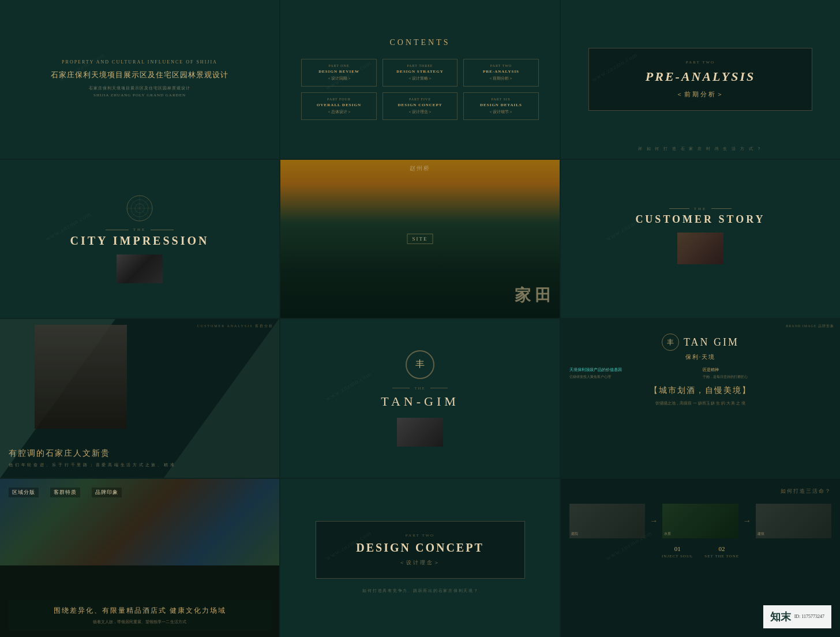 This screenshot has width=840, height=637. What do you see at coordinates (420, 402) in the screenshot?
I see `tangim-title: TAN-GIM` at bounding box center [420, 402].